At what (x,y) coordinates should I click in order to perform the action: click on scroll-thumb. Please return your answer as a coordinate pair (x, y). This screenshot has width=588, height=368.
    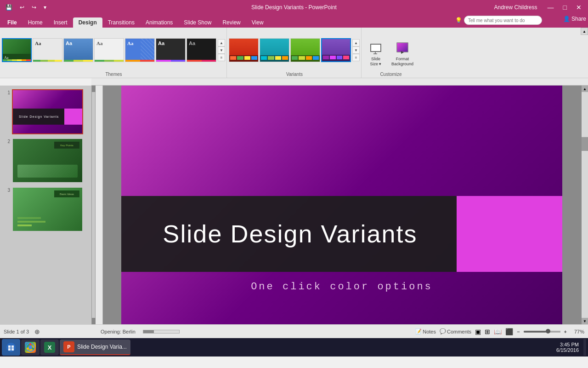
    Looking at the image, I should click on (585, 144).